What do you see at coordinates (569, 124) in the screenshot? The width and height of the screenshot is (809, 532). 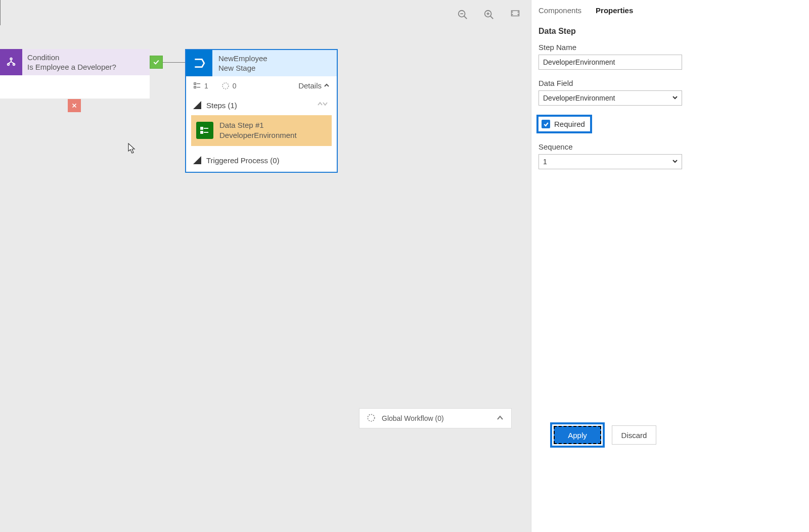 I see `required-label: Required` at bounding box center [569, 124].